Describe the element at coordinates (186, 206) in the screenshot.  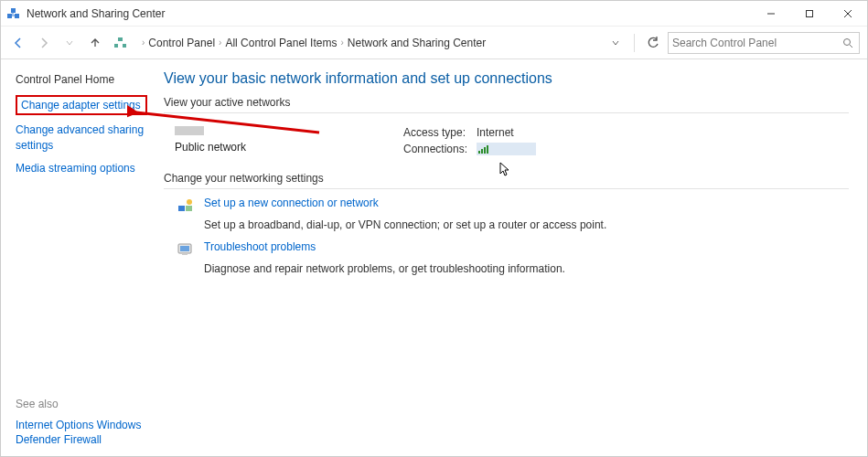
I see `new-connection-icon` at that location.